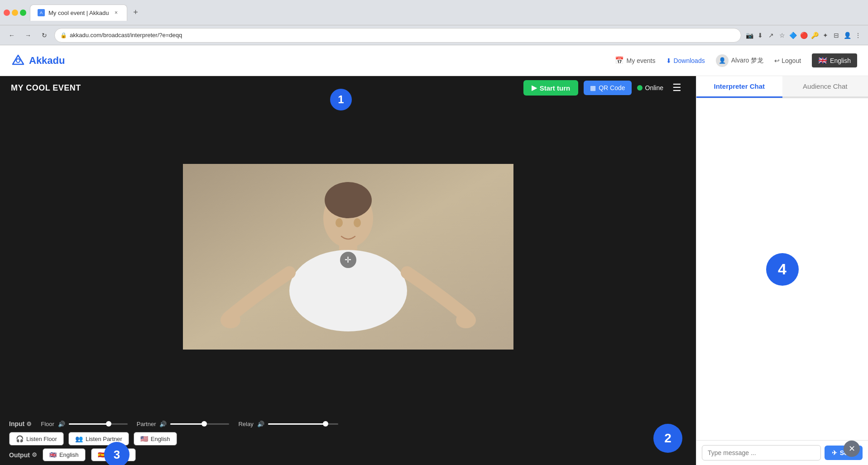  What do you see at coordinates (852, 449) in the screenshot?
I see `close-panel-button: ✕` at bounding box center [852, 449].